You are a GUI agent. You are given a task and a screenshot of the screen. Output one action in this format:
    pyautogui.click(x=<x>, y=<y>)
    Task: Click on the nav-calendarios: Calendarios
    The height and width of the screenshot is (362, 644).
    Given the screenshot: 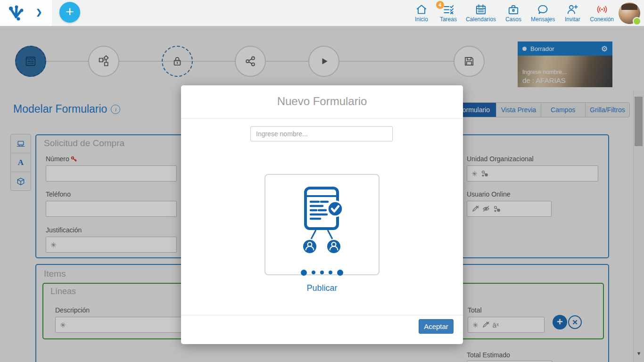 What is the action you would take?
    pyautogui.click(x=481, y=12)
    